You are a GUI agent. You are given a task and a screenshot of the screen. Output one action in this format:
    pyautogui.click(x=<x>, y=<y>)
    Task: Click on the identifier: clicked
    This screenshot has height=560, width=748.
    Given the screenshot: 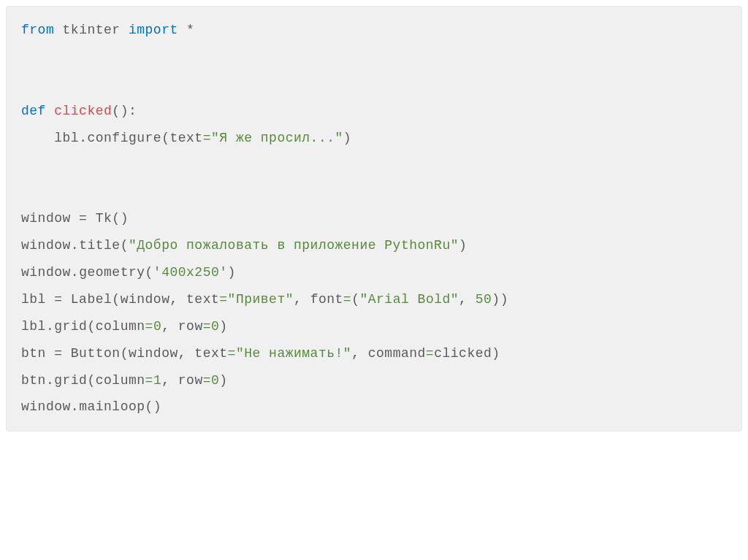 What is the action you would take?
    pyautogui.click(x=463, y=353)
    